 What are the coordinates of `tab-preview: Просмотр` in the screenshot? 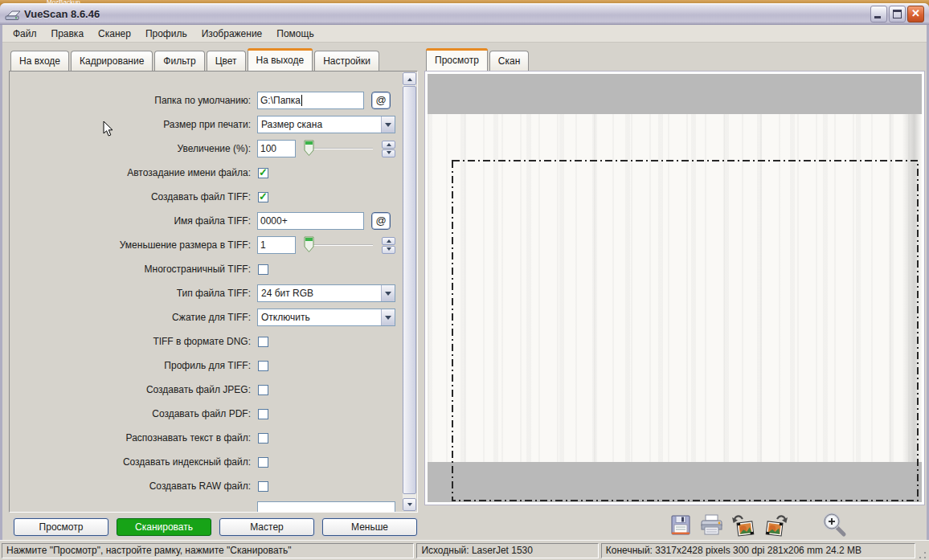 It's located at (456, 59).